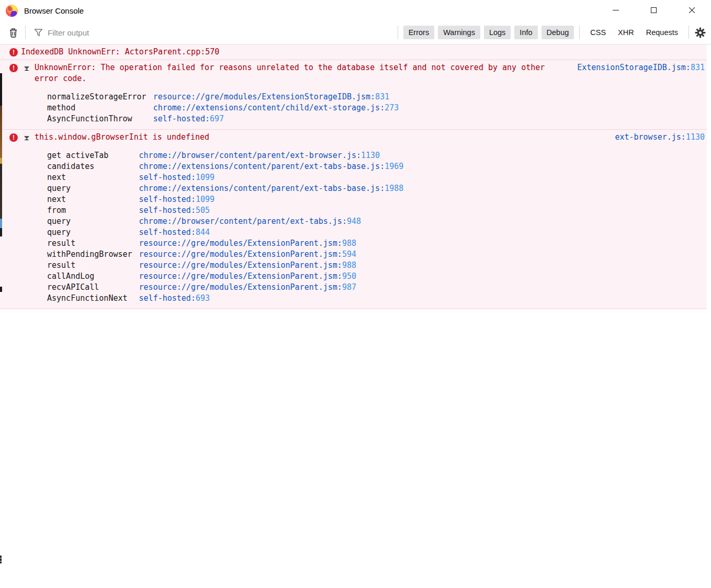 This screenshot has width=711, height=588. Describe the element at coordinates (382, 97) in the screenshot. I see `frame-line-number: 831` at that location.